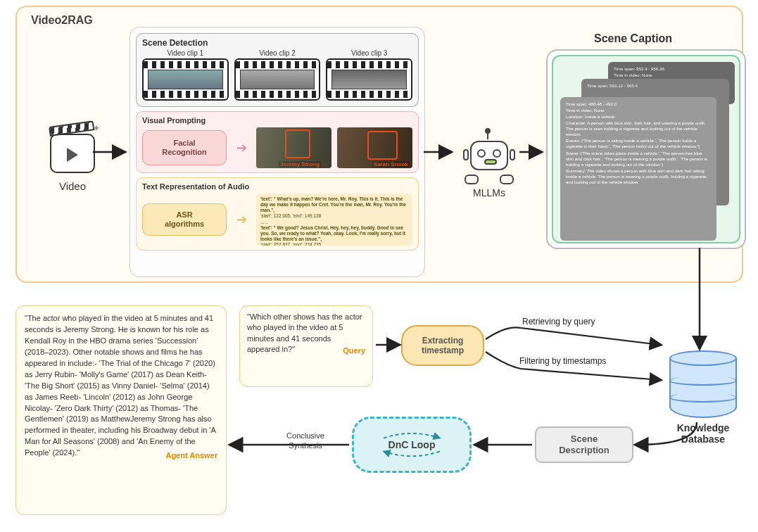 The image size is (758, 532). I want to click on dnc-loop-node: DnC Loop, so click(412, 445).